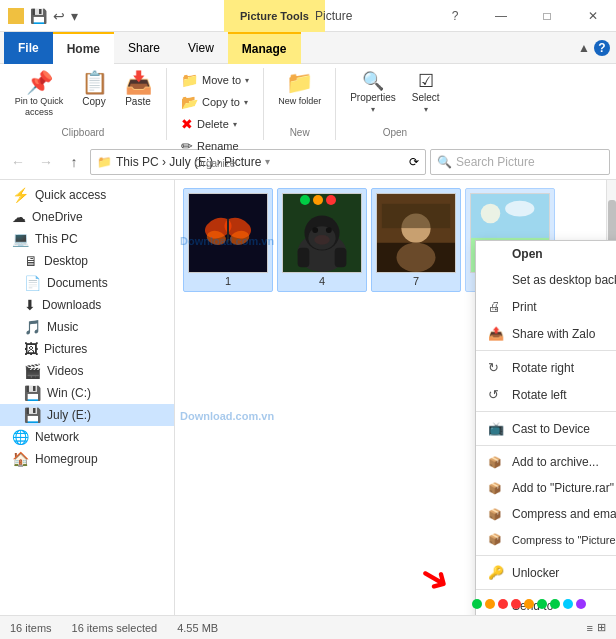  What do you see at coordinates (264, 48) in the screenshot?
I see `tab-manage: Manage` at bounding box center [264, 48].